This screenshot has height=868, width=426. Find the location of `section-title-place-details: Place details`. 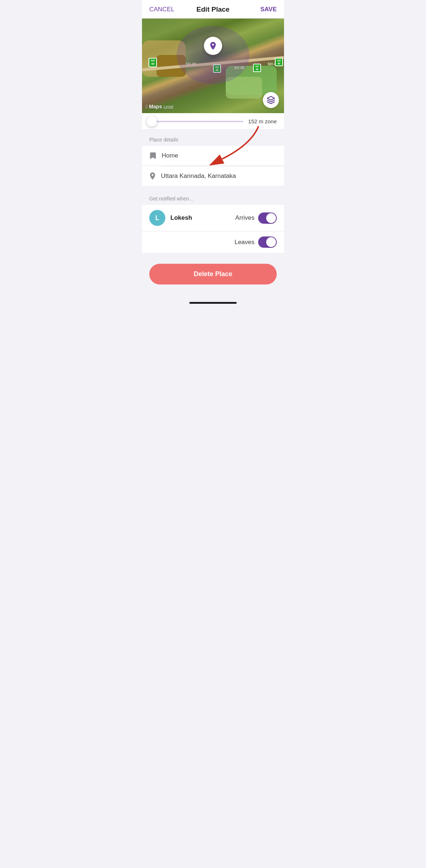

section-title-place-details: Place details is located at coordinates (164, 140).